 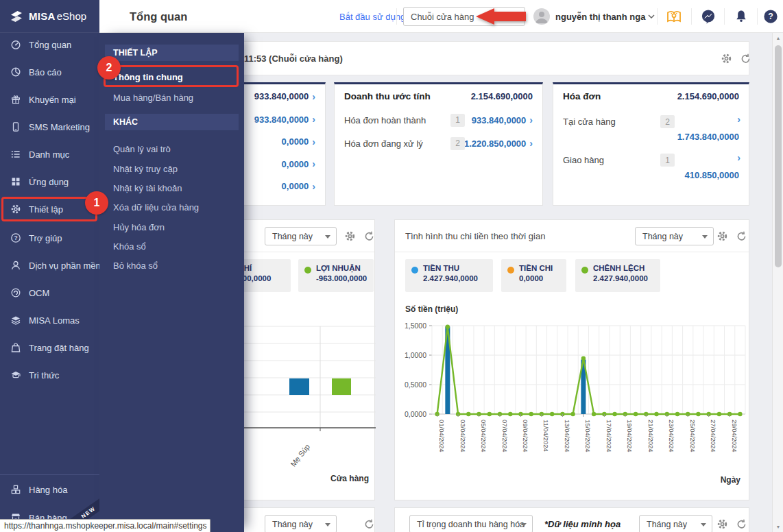 I want to click on svg-text: 27/04/2024, so click(x=713, y=436).